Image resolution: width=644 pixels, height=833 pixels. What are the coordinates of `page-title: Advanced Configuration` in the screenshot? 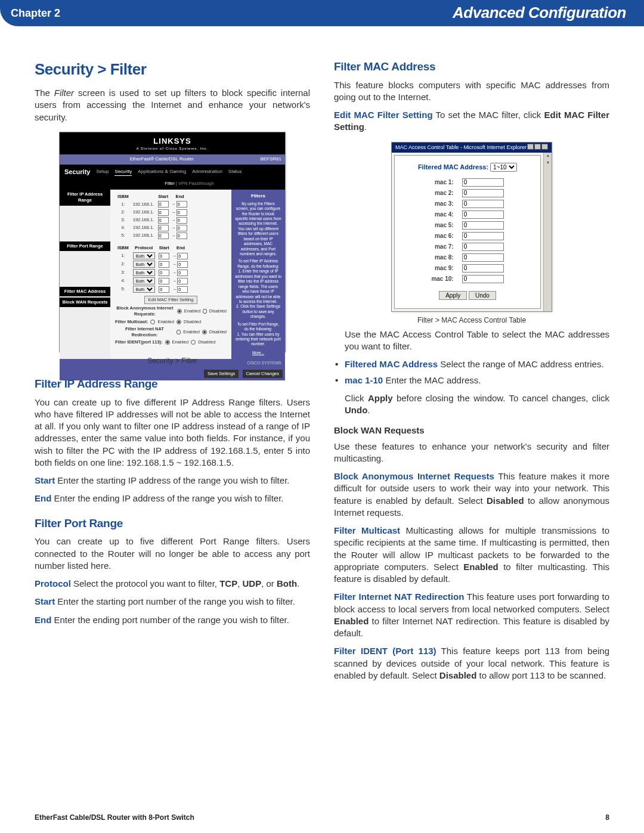 It's located at (539, 13).